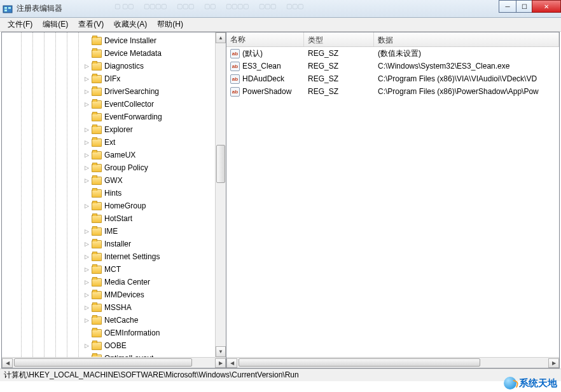 The image size is (561, 392). What do you see at coordinates (114, 362) in the screenshot?
I see `tree-horizontal-scrollbar: ◀ ▶` at bounding box center [114, 362].